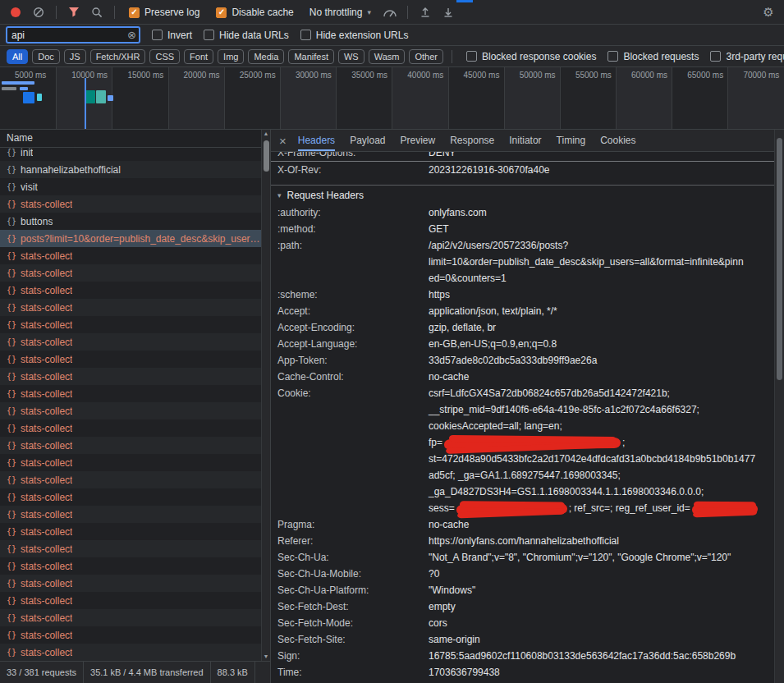  What do you see at coordinates (571, 140) in the screenshot?
I see `tab-timing: Timing` at bounding box center [571, 140].